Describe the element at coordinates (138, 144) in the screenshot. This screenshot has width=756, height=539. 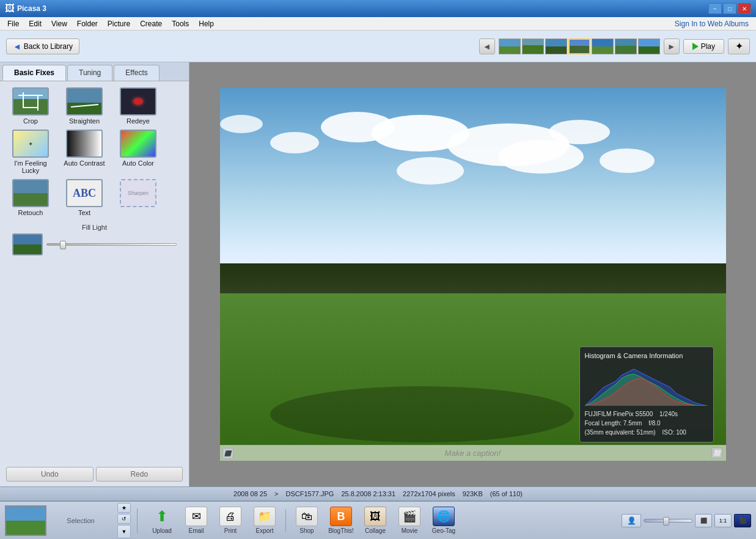
I see `autocolor-thumb` at that location.